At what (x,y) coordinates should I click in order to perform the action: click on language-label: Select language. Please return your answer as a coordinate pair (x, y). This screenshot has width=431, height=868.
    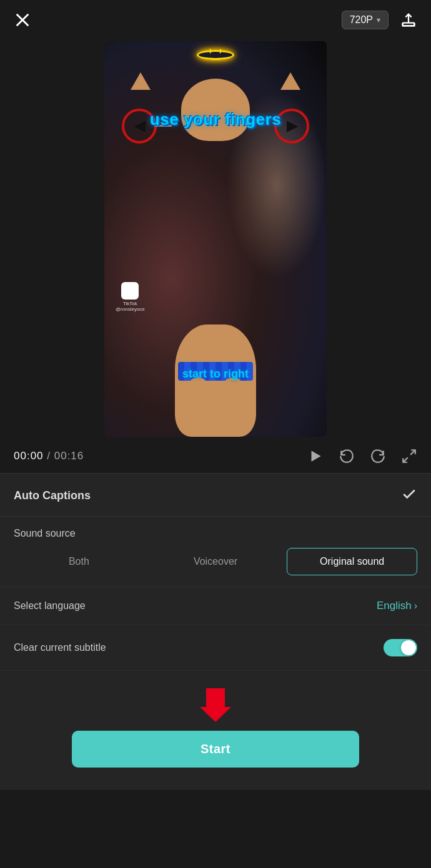
    Looking at the image, I should click on (50, 606).